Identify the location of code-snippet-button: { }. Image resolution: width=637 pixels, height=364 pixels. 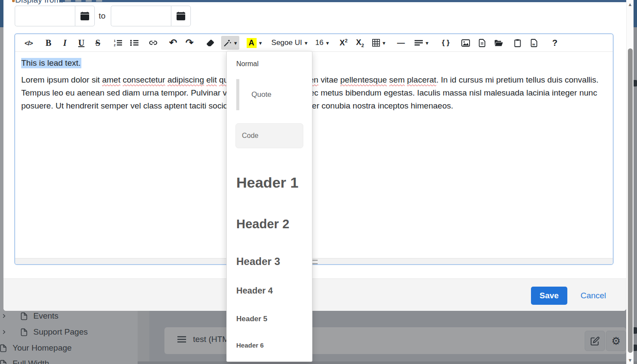
(446, 43).